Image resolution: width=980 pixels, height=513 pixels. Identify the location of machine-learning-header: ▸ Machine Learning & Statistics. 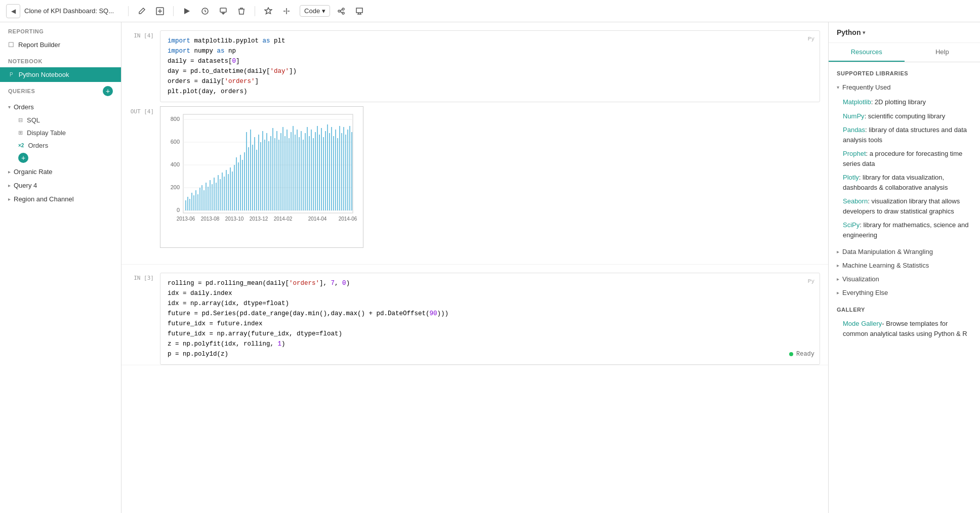
(904, 265).